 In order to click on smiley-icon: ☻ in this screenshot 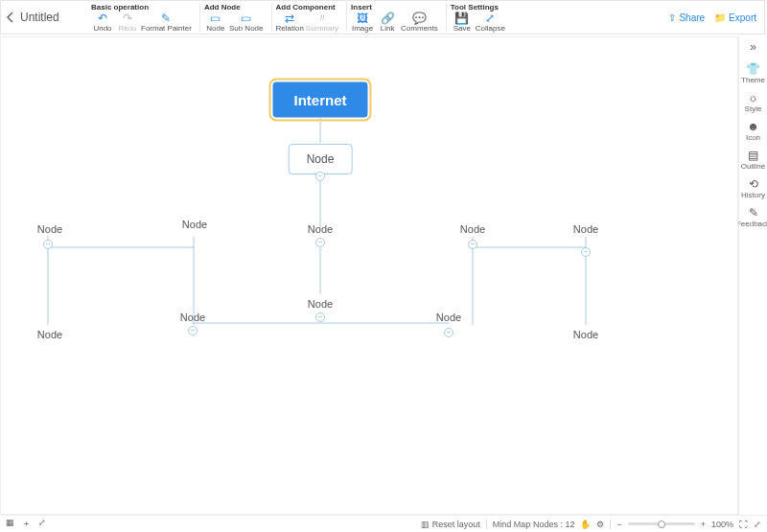, I will do `click(754, 127)`.